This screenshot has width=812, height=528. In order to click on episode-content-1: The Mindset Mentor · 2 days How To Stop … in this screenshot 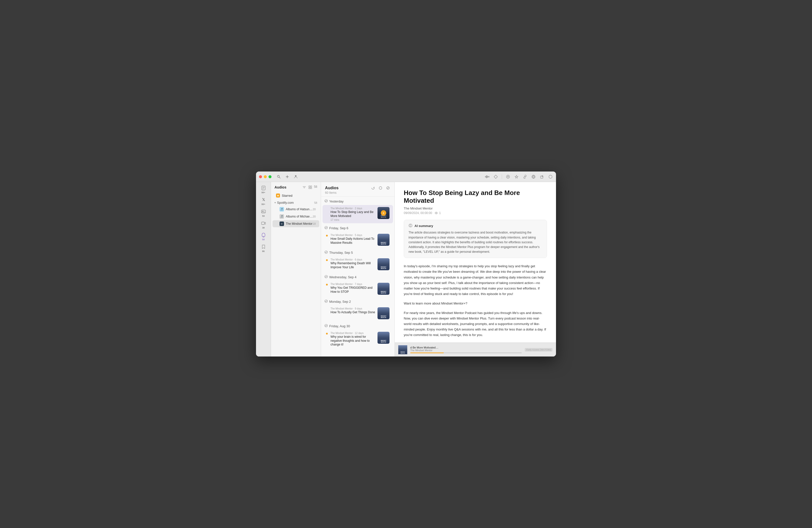, I will do `click(353, 214)`.